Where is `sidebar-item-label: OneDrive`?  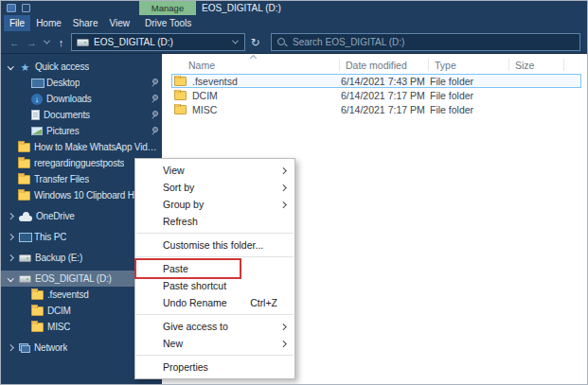
sidebar-item-label: OneDrive is located at coordinates (55, 216).